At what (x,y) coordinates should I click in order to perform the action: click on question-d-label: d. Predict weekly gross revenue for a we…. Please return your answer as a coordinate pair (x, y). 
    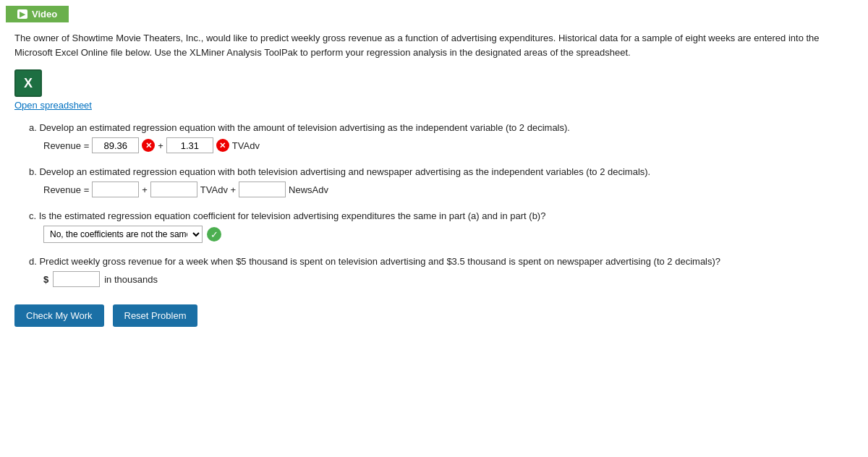
    Looking at the image, I should click on (434, 262).